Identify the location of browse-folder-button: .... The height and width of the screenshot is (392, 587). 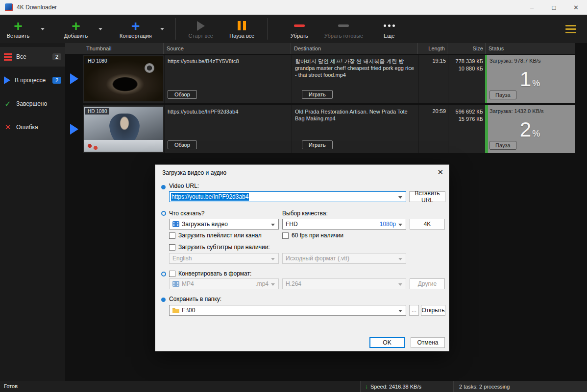
(414, 310).